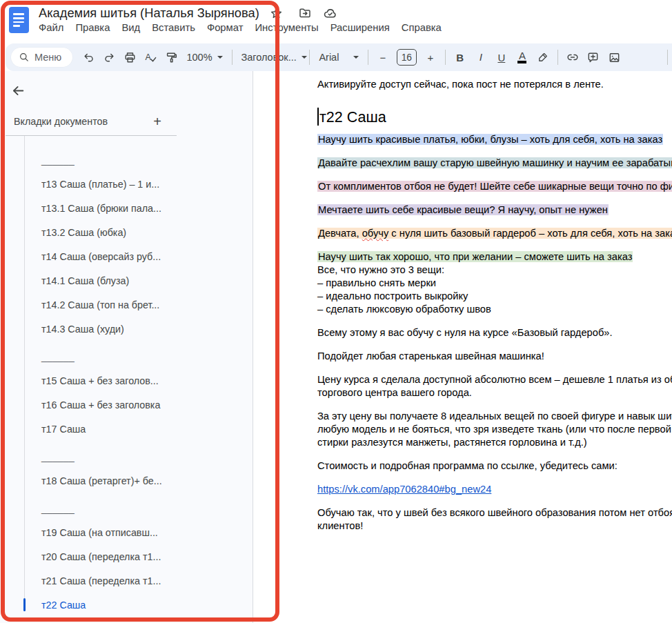 The image size is (672, 623). I want to click on decrease-font-size-button: −, so click(382, 58).